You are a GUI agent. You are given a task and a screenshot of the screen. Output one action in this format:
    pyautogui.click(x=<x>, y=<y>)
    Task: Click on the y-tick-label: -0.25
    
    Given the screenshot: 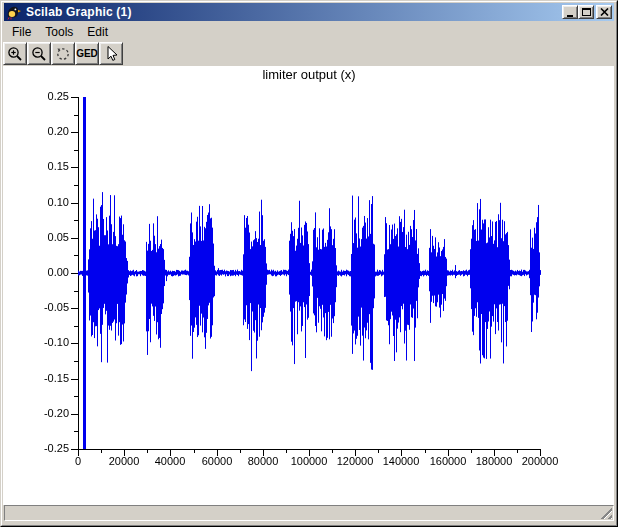 What is the action you would take?
    pyautogui.click(x=36, y=448)
    